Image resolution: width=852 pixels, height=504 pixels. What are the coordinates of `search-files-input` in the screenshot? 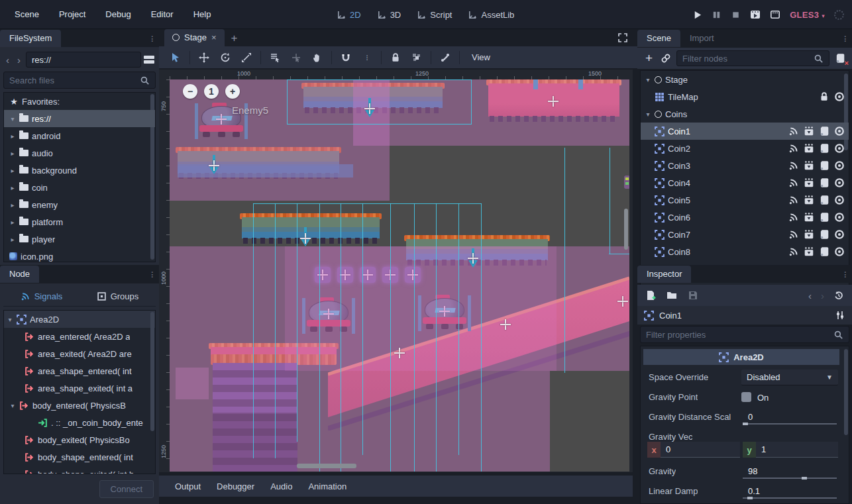 It's located at (74, 81).